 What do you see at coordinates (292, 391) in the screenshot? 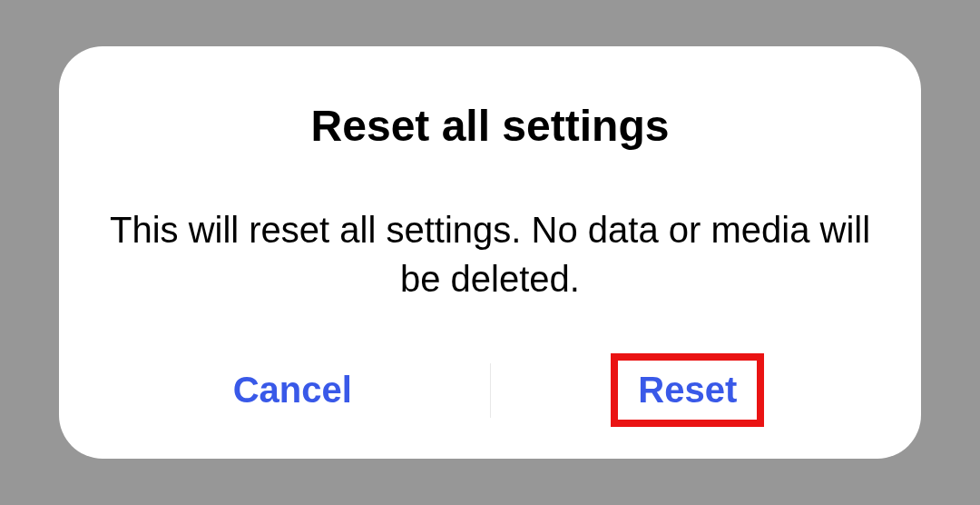
I see `cancel-button-container: Cancel` at bounding box center [292, 391].